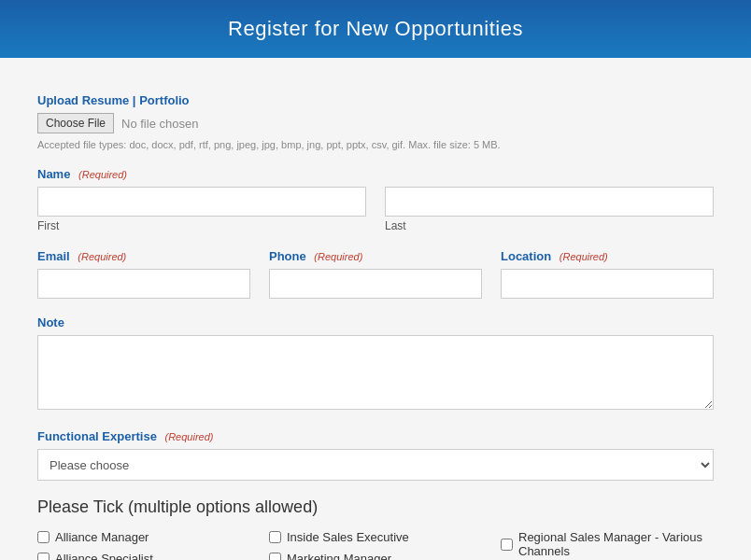 This screenshot has height=560, width=751. I want to click on name-required-tag: (Required), so click(103, 175).